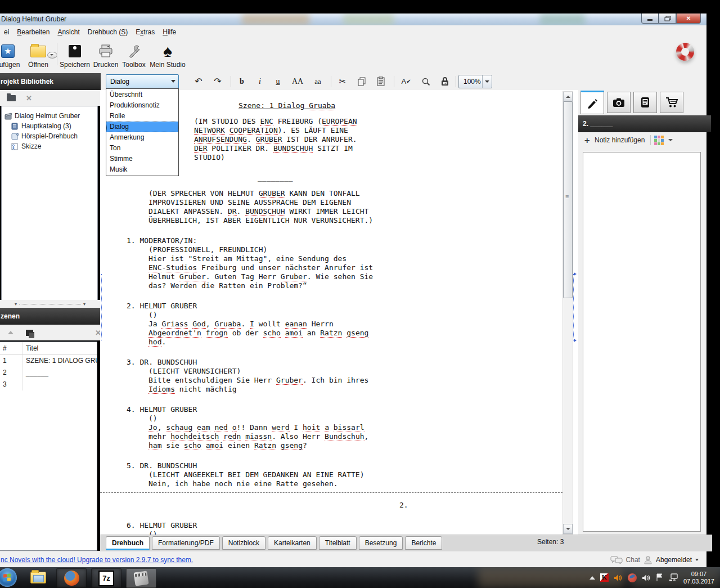 Image resolution: width=720 pixels, height=588 pixels. I want to click on cards-icon, so click(29, 333).